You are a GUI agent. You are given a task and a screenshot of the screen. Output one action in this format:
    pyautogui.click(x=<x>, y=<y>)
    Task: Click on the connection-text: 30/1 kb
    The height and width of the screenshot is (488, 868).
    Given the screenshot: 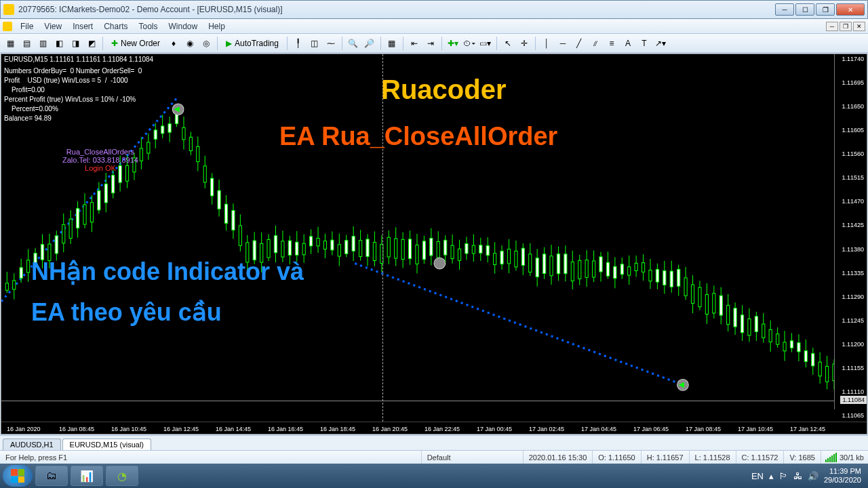 What is the action you would take?
    pyautogui.click(x=852, y=458)
    